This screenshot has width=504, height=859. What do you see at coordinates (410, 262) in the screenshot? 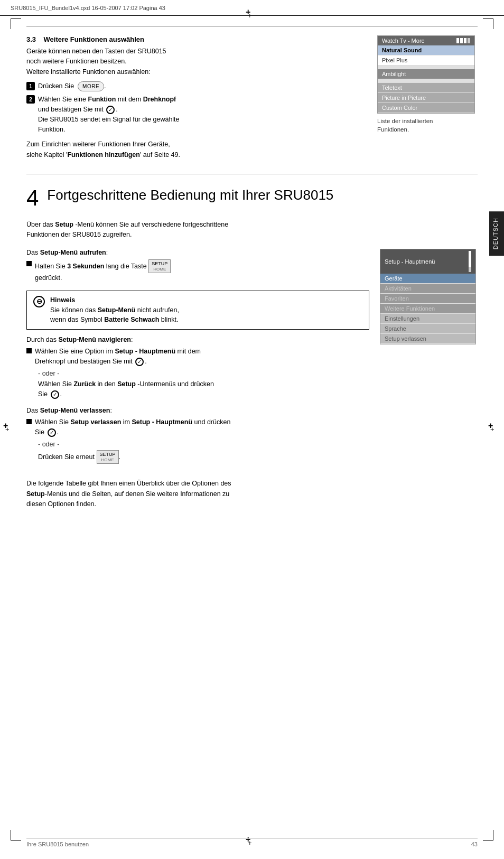
I see `setup-menu-title: Setup - Hauptmenü` at bounding box center [410, 262].